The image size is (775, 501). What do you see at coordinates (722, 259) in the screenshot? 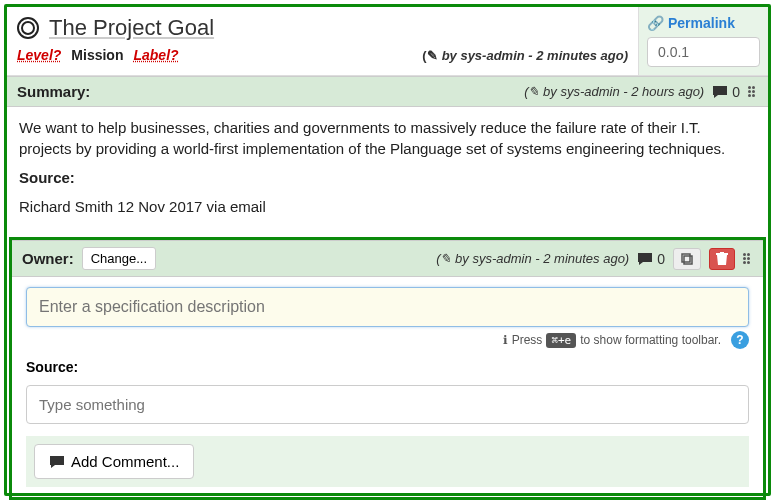
I see `trash-icon` at bounding box center [722, 259].